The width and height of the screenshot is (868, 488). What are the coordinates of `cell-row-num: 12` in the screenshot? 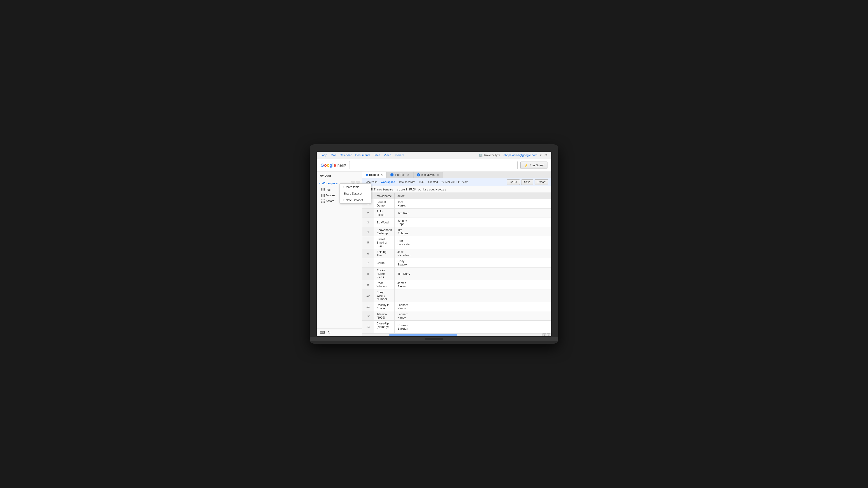 It's located at (368, 316).